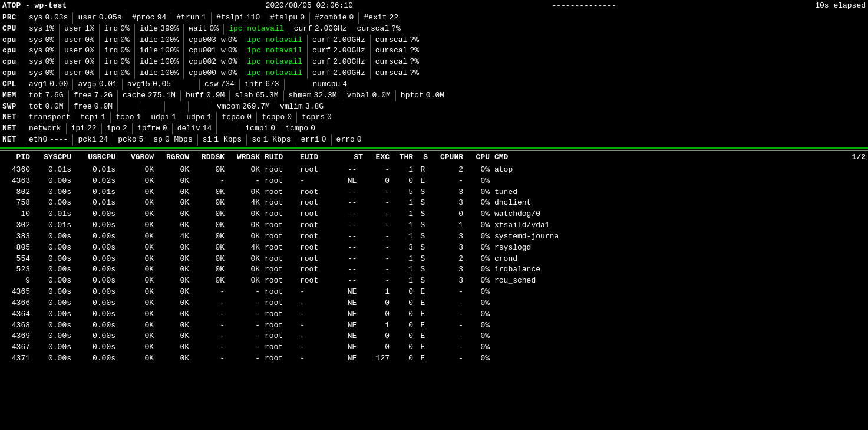 Image resolution: width=868 pixels, height=430 pixels. I want to click on proc-thr: 3, so click(406, 248).